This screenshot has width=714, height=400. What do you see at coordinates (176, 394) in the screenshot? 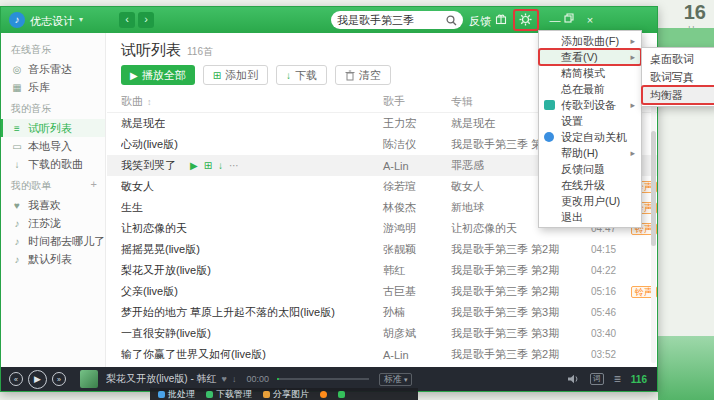
I see `taskbar-item-batch: 批处理` at bounding box center [176, 394].